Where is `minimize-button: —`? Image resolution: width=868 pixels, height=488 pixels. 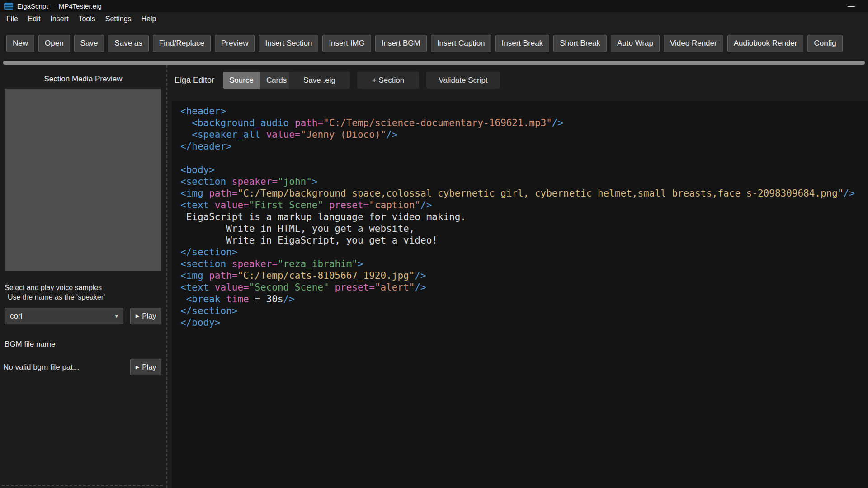 minimize-button: — is located at coordinates (851, 6).